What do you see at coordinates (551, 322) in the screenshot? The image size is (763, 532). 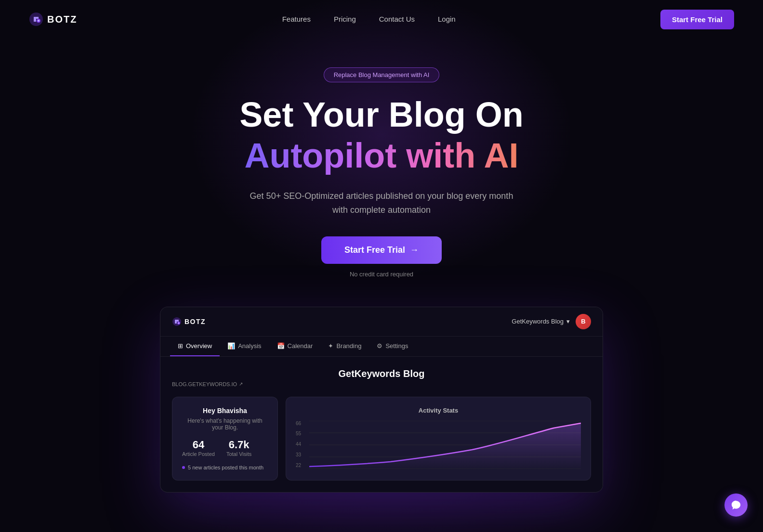 I see `app-topbar-right: GetKeywords Blog ▾ B` at bounding box center [551, 322].